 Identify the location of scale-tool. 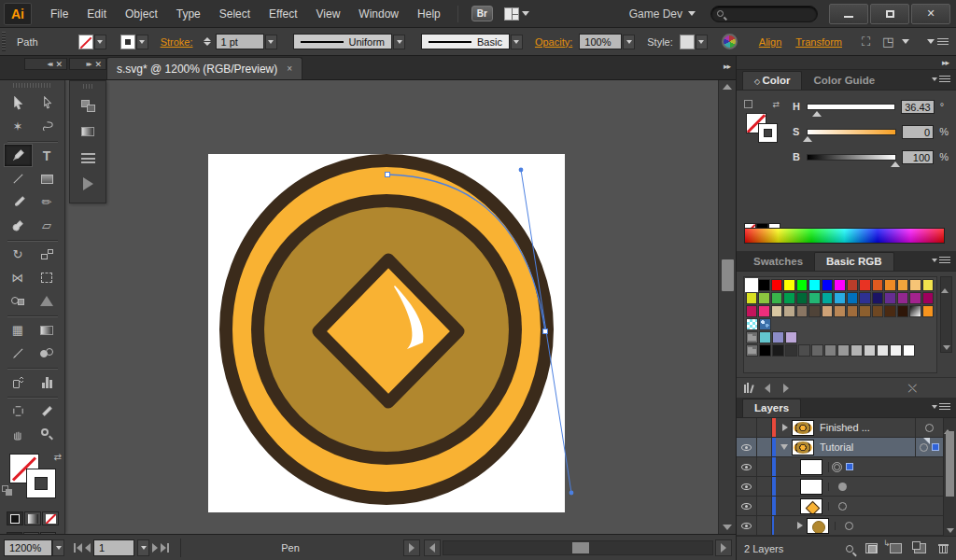
(47, 254).